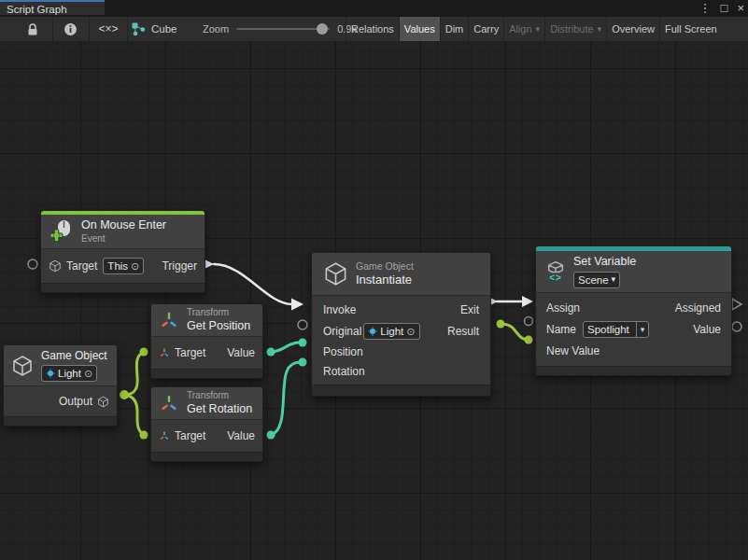 This screenshot has height=560, width=748. What do you see at coordinates (76, 401) in the screenshot?
I see `output-label: Output` at bounding box center [76, 401].